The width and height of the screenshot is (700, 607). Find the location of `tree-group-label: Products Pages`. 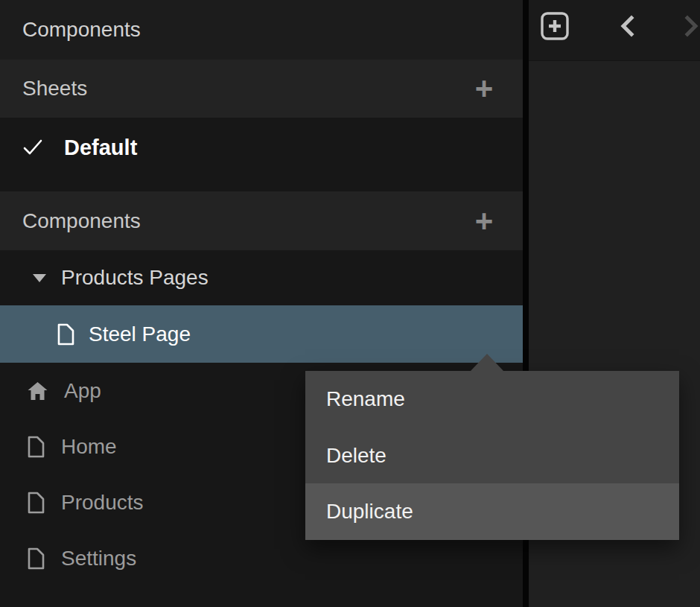

tree-group-label: Products Pages is located at coordinates (135, 278).